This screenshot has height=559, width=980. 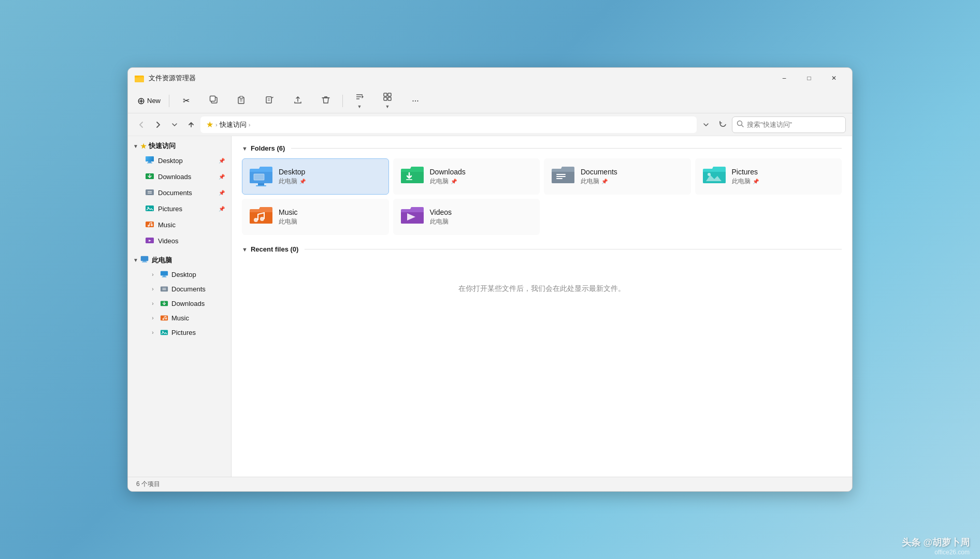 I want to click on address-actions, so click(x=714, y=125).